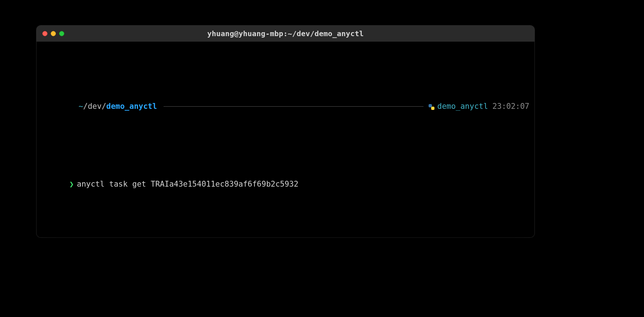 This screenshot has height=317, width=644. I want to click on prompt-header-1: ~/dev/demo_anyctl demo_anyctl 23:02:07, so click(285, 107).